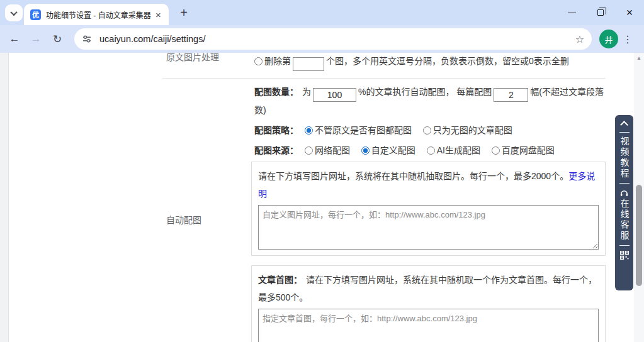 The image size is (644, 342). What do you see at coordinates (624, 158) in the screenshot?
I see `video-tutorial-button: 视频教程` at bounding box center [624, 158].